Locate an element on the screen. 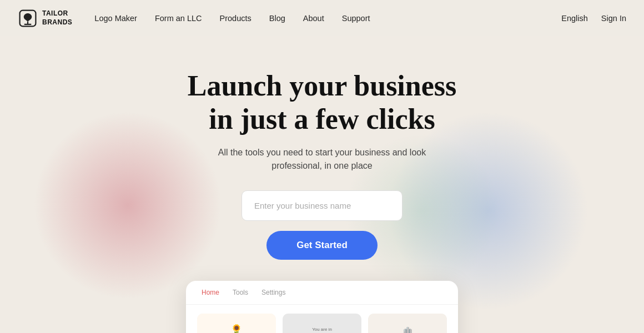 This screenshot has height=333, width=644. card-item-logo-maker: 🌻 Rachel's Pet care Logo Maker is located at coordinates (237, 323).